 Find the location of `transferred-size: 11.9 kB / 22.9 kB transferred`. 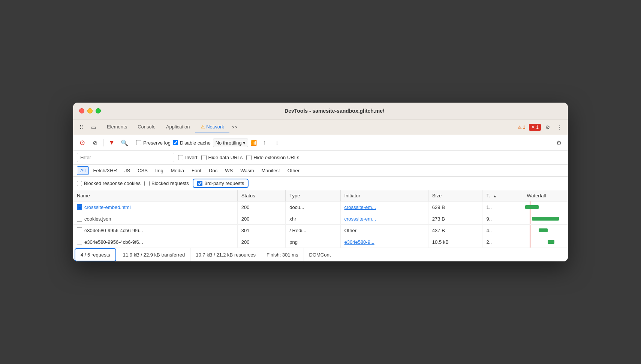

transferred-size: 11.9 kB / 22.9 kB transferred is located at coordinates (154, 255).